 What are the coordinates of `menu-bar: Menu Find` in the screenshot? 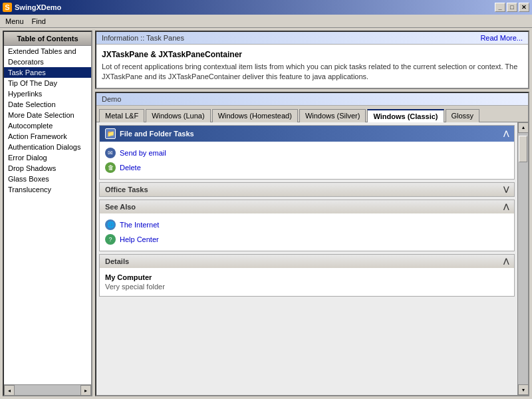 It's located at (266, 21).